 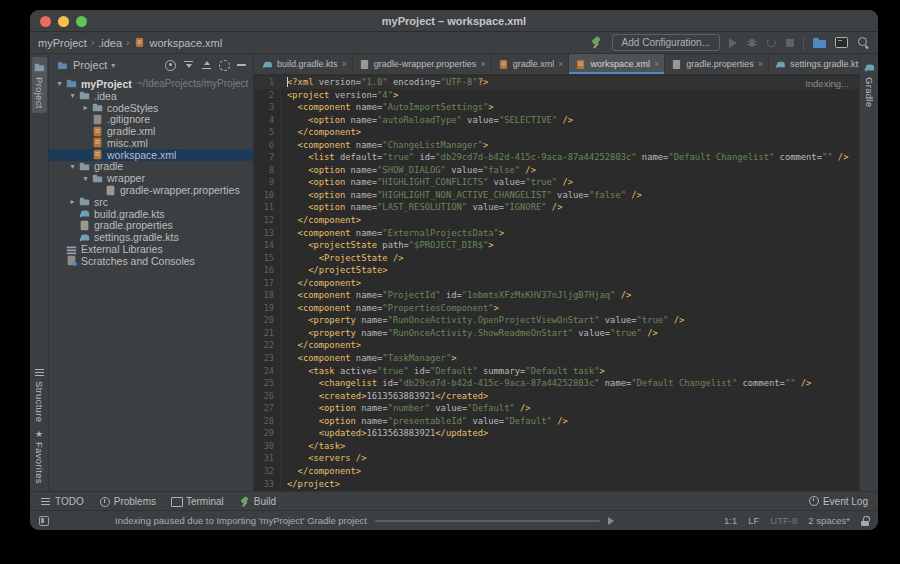 I want to click on code-line: 17 </component>, so click(x=556, y=284).